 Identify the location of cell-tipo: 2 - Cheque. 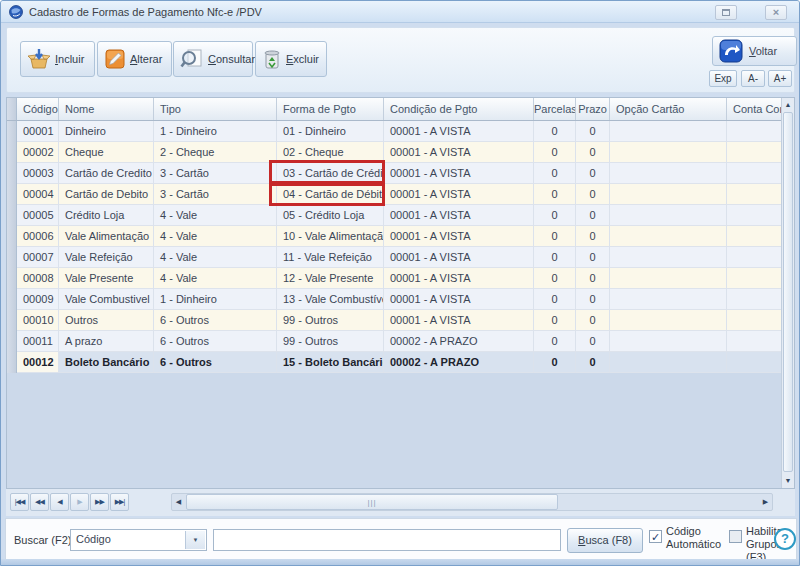
(216, 152).